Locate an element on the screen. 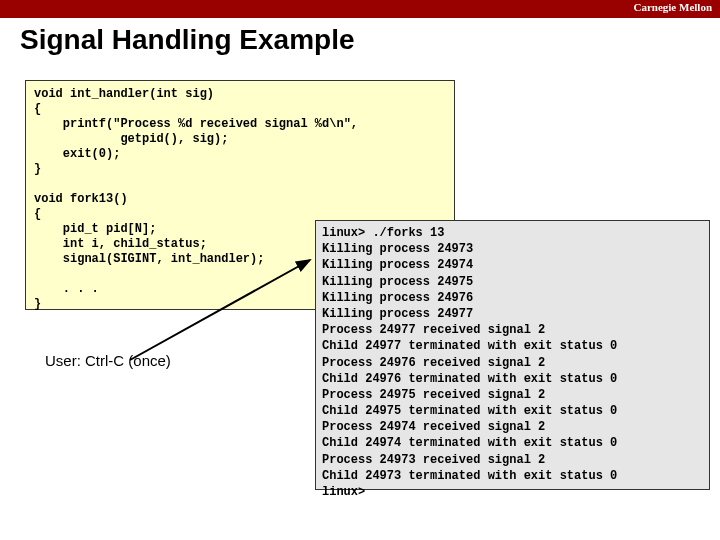 The image size is (720, 540). institution-label: Carnegie Mellon is located at coordinates (672, 7).